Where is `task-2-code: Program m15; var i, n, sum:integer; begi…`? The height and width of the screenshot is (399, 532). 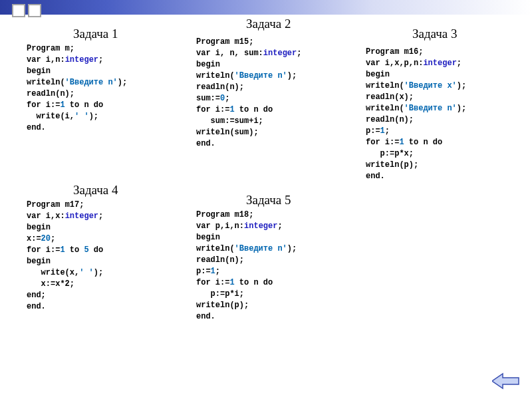 task-2-code: Program m15; var i, n, sum:integer; begi… is located at coordinates (249, 93).